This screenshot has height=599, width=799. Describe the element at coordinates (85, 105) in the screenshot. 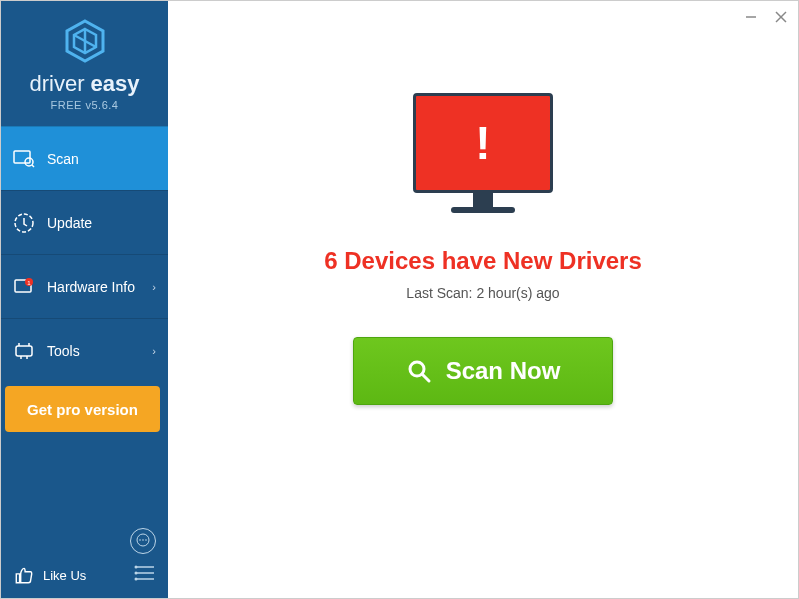

I see `version-label: FREE v5.6.4` at that location.